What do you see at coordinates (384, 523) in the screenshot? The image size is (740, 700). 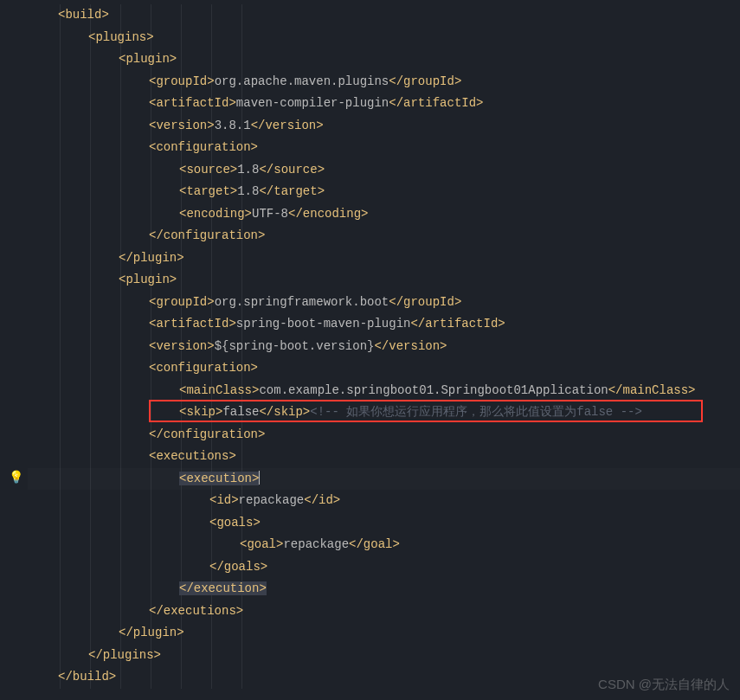 I see `code-line: <goals>` at bounding box center [384, 523].